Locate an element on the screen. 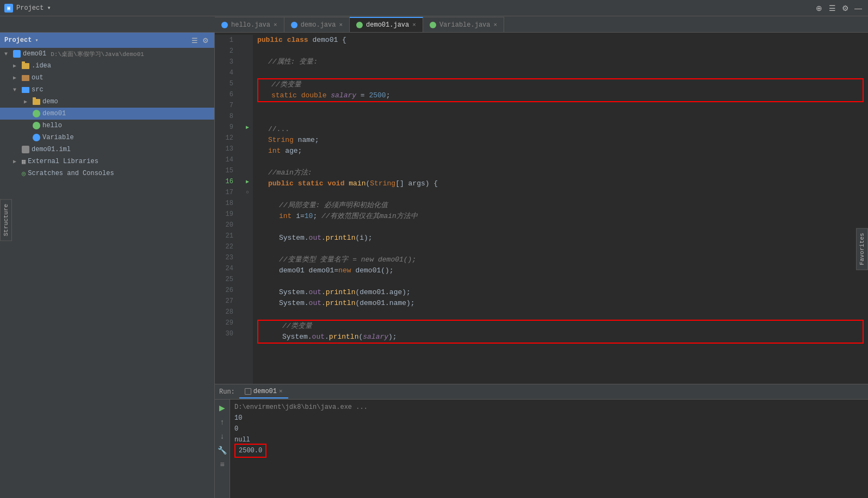 Image resolution: width=868 pixels, height=498 pixels. title-bar-controls: ⊕ ☰ ⚙ — is located at coordinates (839, 8).